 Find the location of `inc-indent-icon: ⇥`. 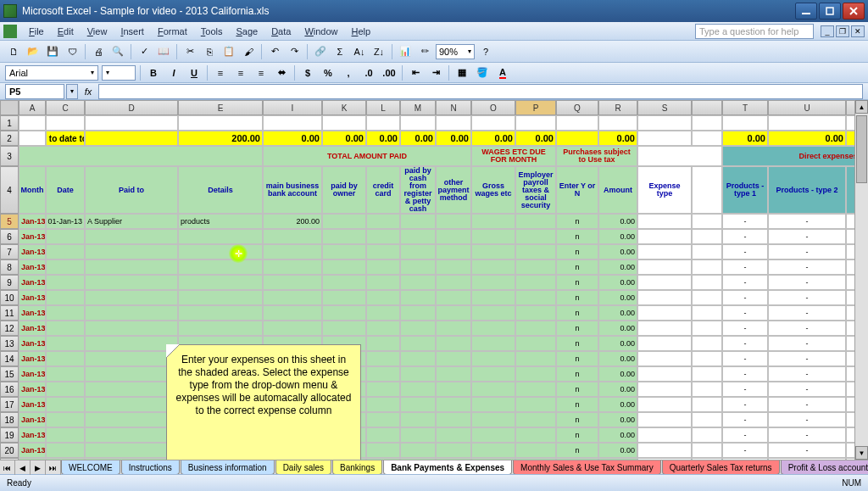

inc-indent-icon: ⇥ is located at coordinates (436, 73).